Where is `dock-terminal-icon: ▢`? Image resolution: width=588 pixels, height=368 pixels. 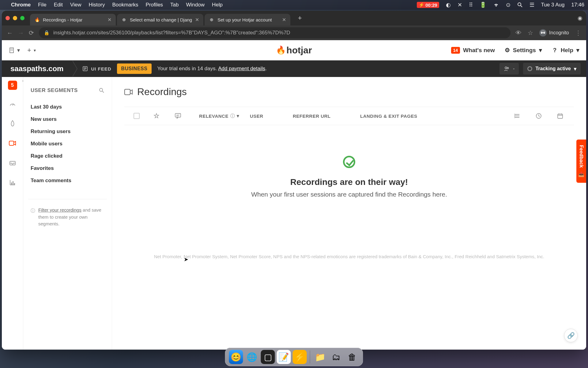 dock-terminal-icon: ▢ is located at coordinates (268, 357).